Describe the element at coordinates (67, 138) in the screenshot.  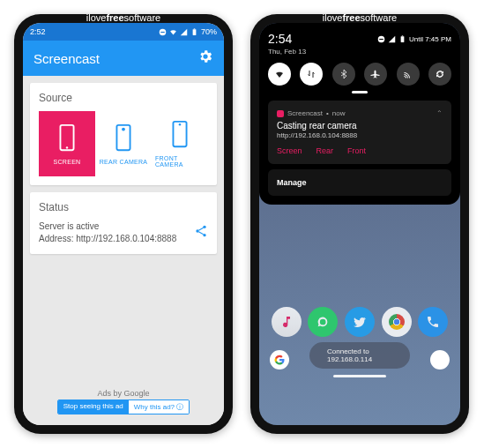
I see `screen-icon` at that location.